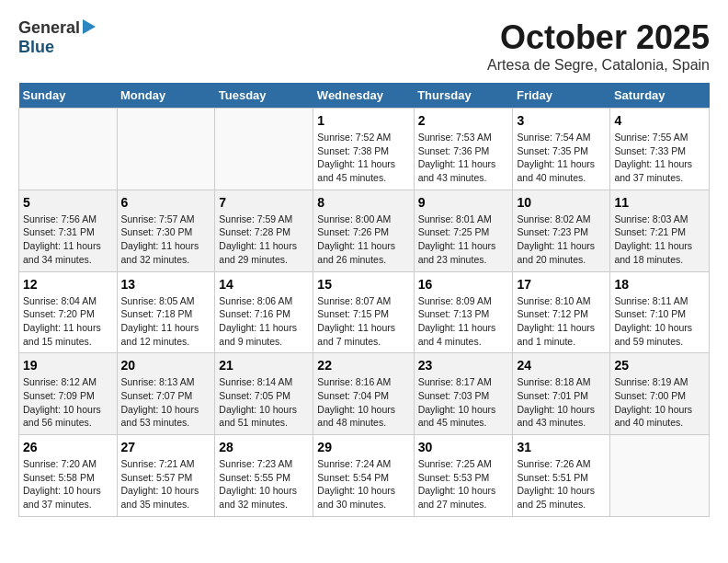 The height and width of the screenshot is (563, 728). Describe the element at coordinates (660, 322) in the screenshot. I see `day-info: Sunrise: 8:11 AM Sunset: 7:10 PM Dayligh…` at that location.